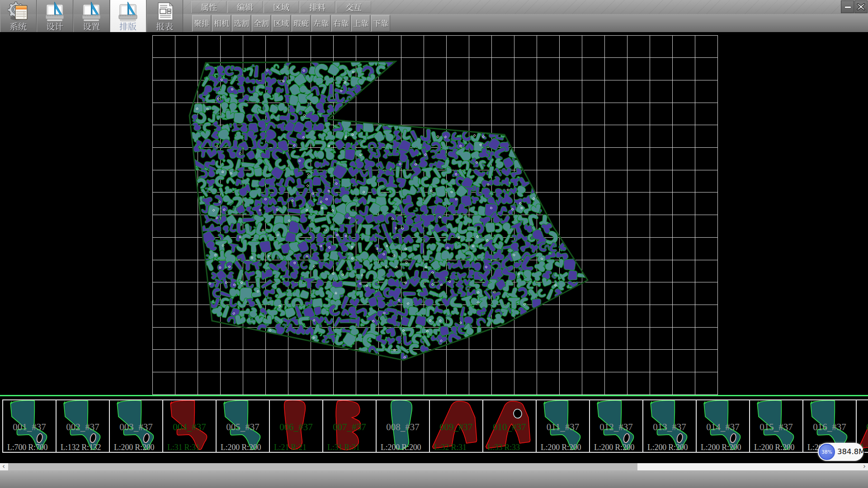 The width and height of the screenshot is (868, 488). Describe the element at coordinates (292, 23) in the screenshot. I see `action-buttons` at that location.